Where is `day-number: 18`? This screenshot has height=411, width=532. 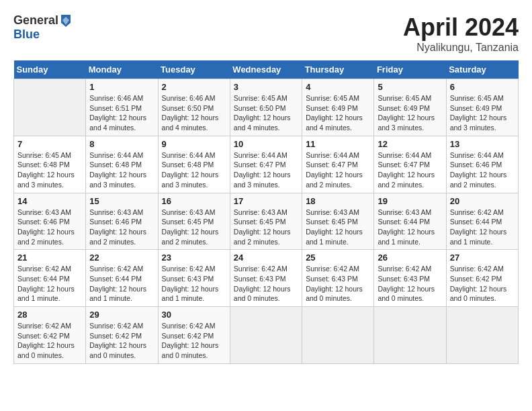
day-number: 18 is located at coordinates (338, 201).